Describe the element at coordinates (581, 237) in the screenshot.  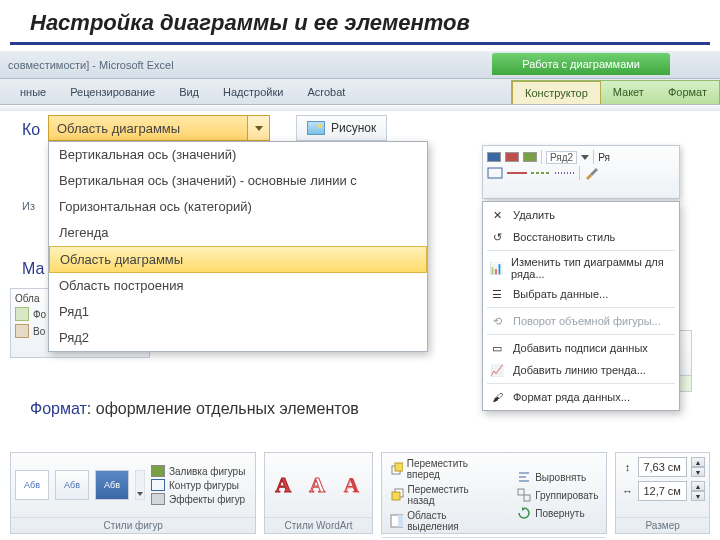
I see `menu-item-reset-style: ↺Восстановить стиль` at that location.